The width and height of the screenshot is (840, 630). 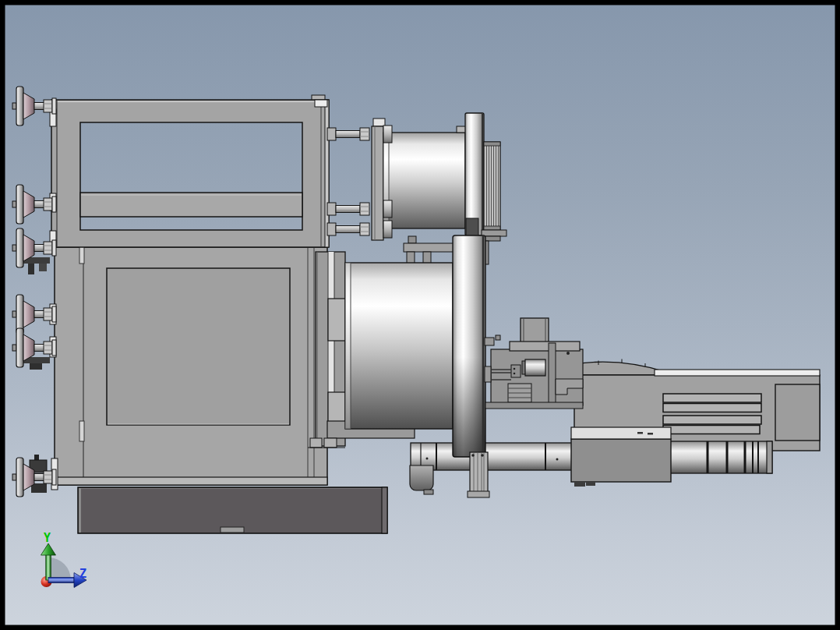 I want to click on z-axis-label: Z, so click(x=83, y=574).